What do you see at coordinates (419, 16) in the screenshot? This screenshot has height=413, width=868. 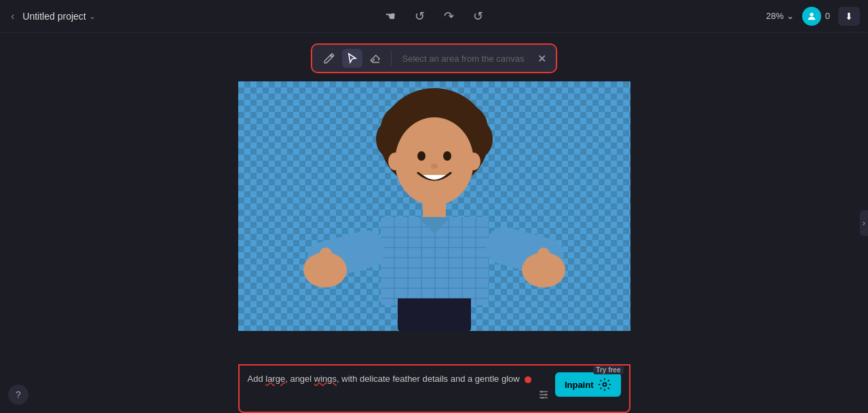 I see `undo-icon: ↺` at bounding box center [419, 16].